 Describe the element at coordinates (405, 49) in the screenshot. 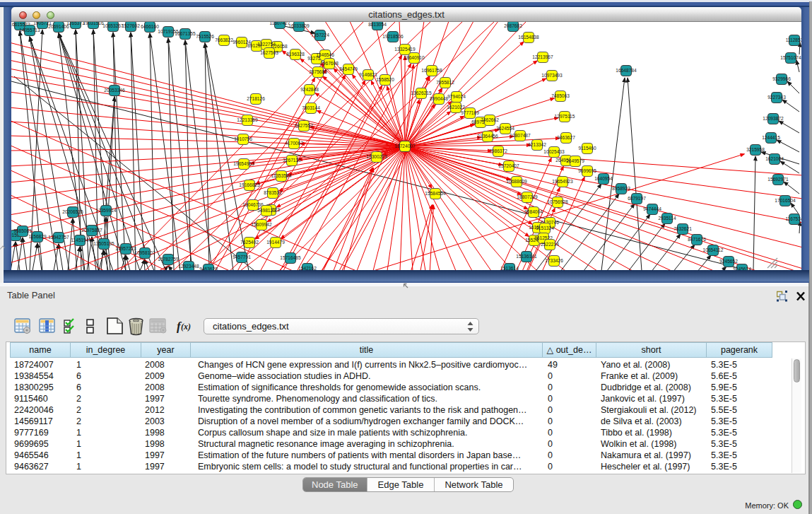

I see `svg-text: 13325419` at that location.